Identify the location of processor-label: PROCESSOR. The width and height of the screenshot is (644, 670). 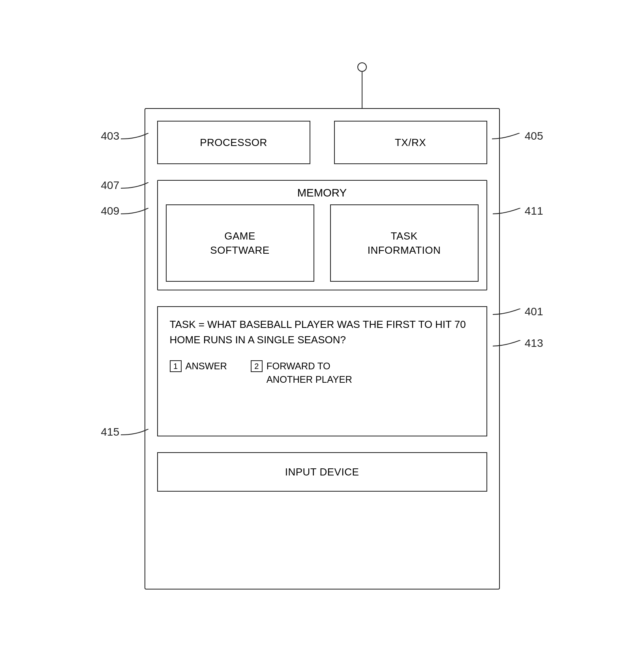
(234, 142).